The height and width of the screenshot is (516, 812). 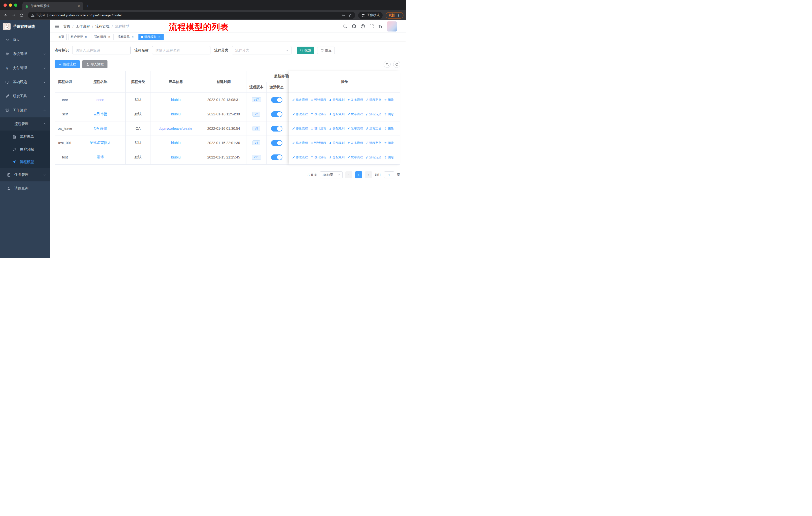 I want to click on search-icon, so click(x=345, y=26).